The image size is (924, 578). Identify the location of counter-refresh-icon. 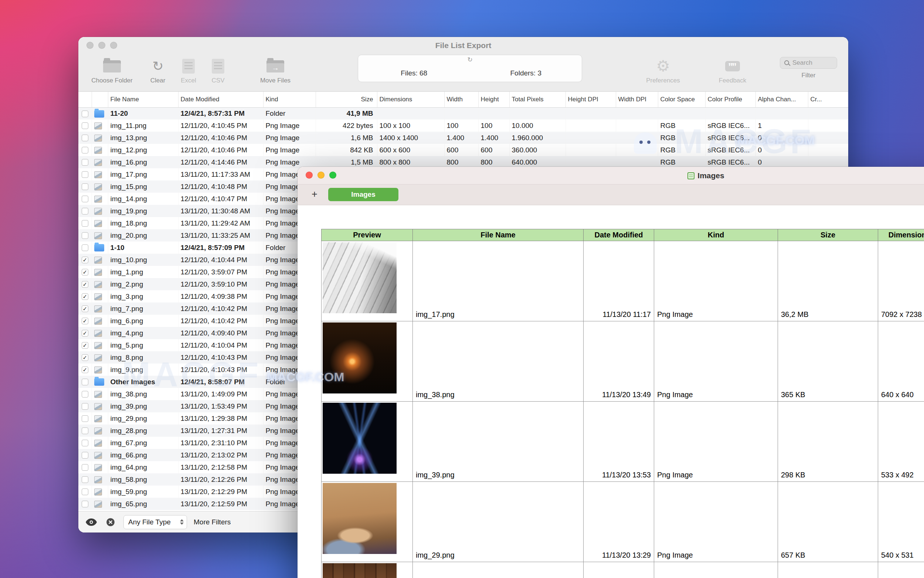
(470, 60).